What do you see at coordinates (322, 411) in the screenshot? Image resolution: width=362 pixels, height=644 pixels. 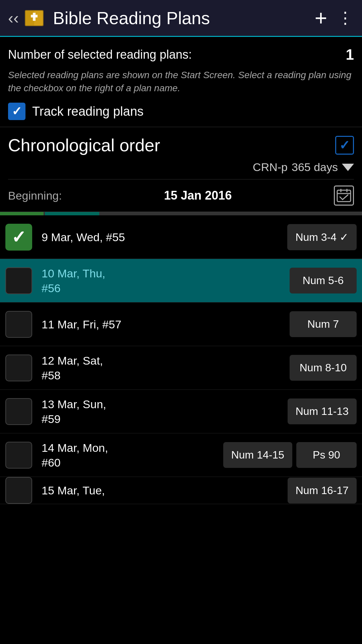 I see `reading-button-5: Num 11-13` at bounding box center [322, 411].